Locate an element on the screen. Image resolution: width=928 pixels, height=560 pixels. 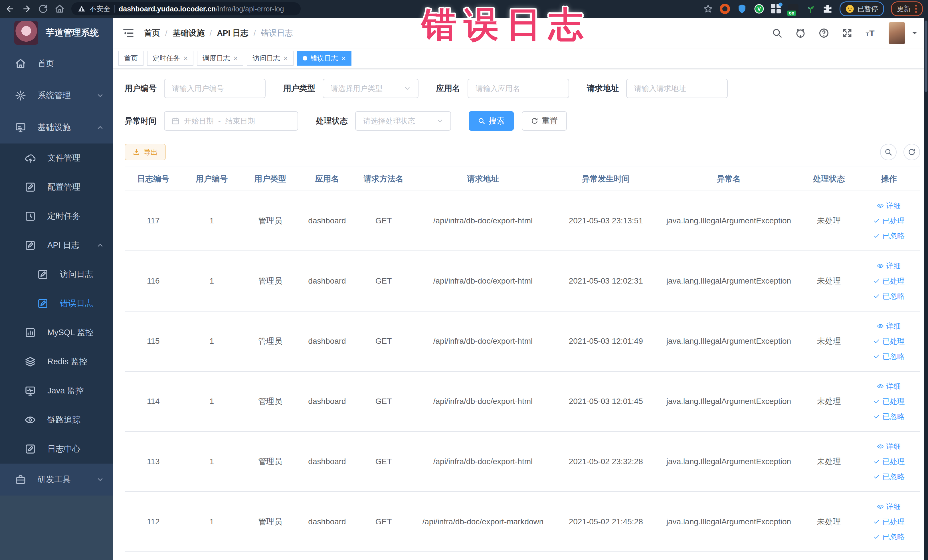
extension-icon-shield is located at coordinates (742, 9).